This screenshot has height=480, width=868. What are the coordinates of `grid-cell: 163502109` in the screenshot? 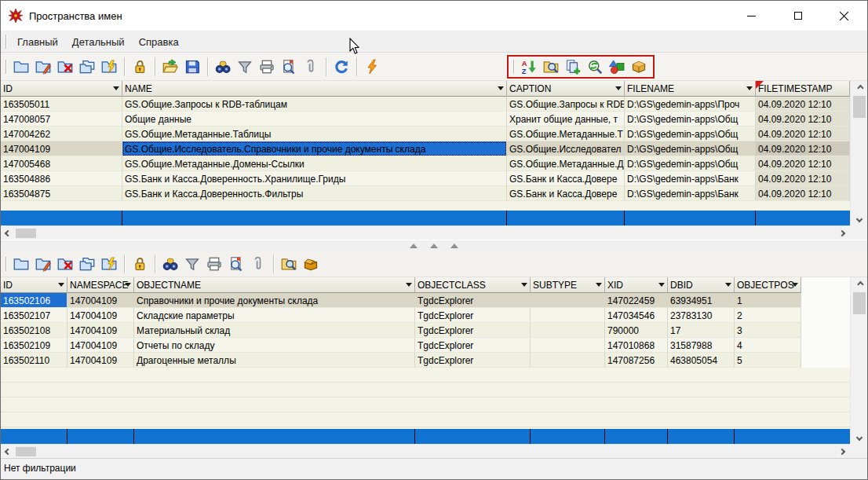 It's located at (35, 346).